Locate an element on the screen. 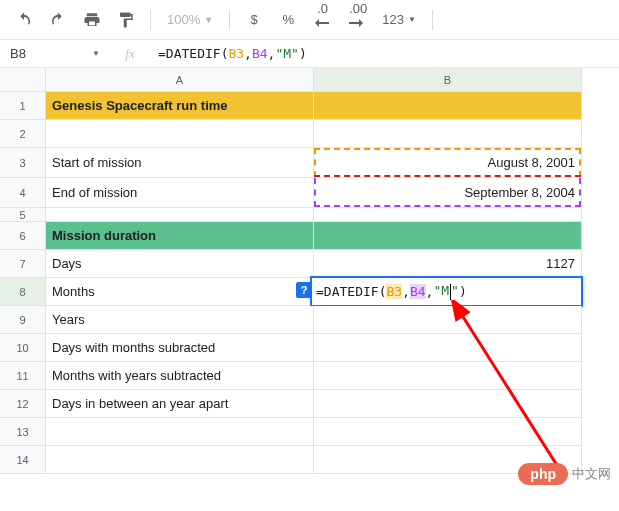  more-formats-dropdown: 123 ▼ is located at coordinates (399, 20).